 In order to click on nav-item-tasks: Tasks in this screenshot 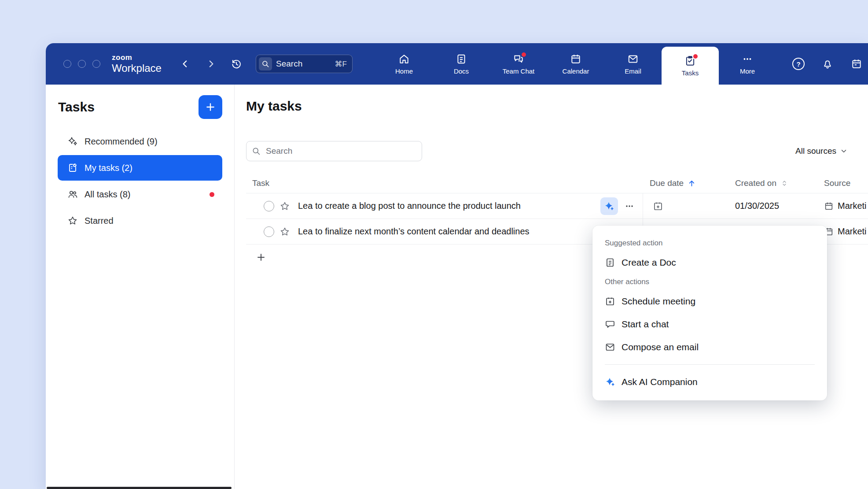, I will do `click(690, 66)`.